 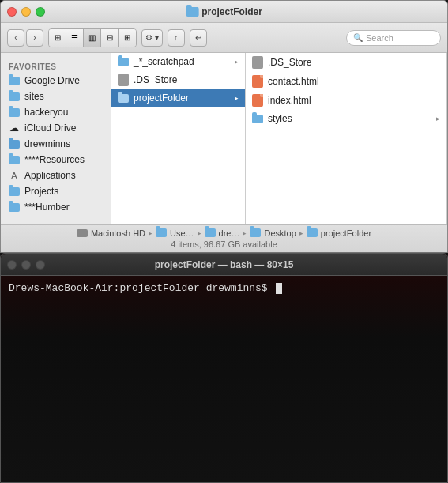 I want to click on col1-item-ds-store: .DS_Store, so click(x=179, y=80).